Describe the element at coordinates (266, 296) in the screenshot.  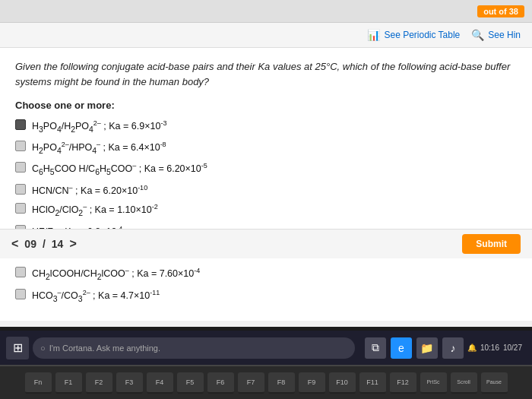
I see `list-item: HCO3–/CO32– ; Ka = 4.7×10-11` at that location.